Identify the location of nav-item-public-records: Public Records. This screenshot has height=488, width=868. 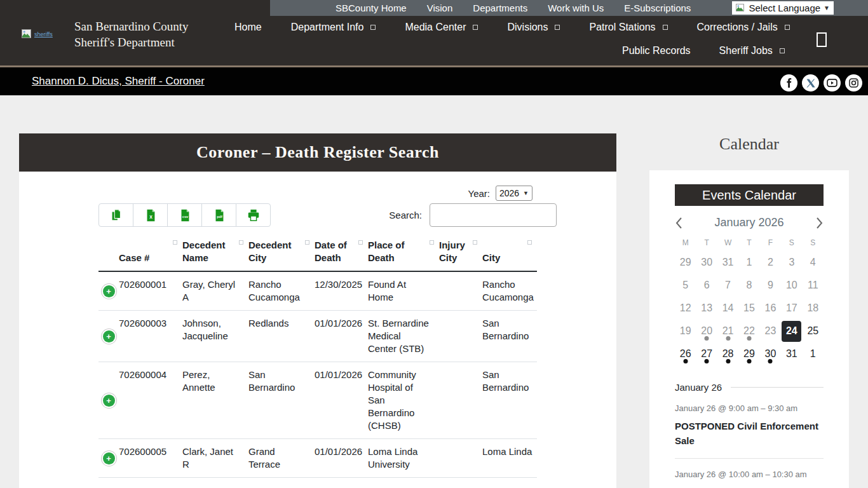
(656, 51).